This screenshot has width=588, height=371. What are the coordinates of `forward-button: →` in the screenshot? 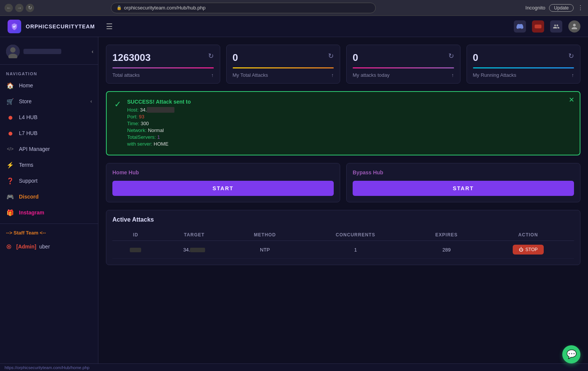 It's located at (19, 8).